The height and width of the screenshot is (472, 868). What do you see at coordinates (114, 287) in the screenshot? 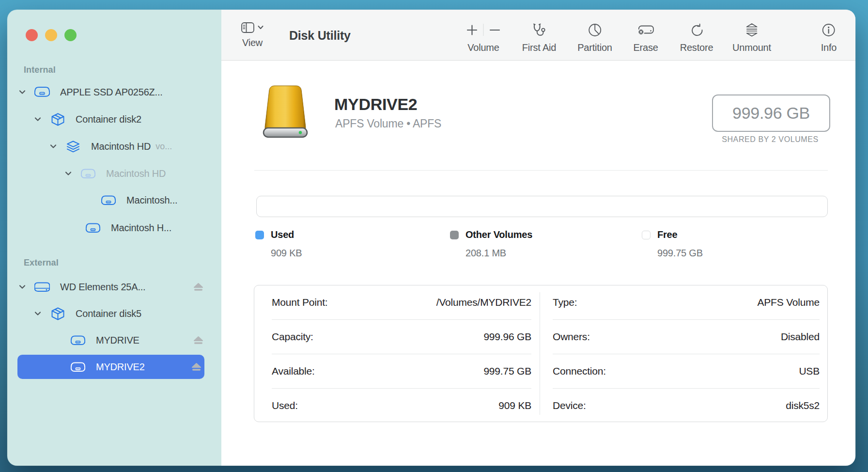
I see `sidebar-item-wd-elements: WD Elements 25A...` at bounding box center [114, 287].